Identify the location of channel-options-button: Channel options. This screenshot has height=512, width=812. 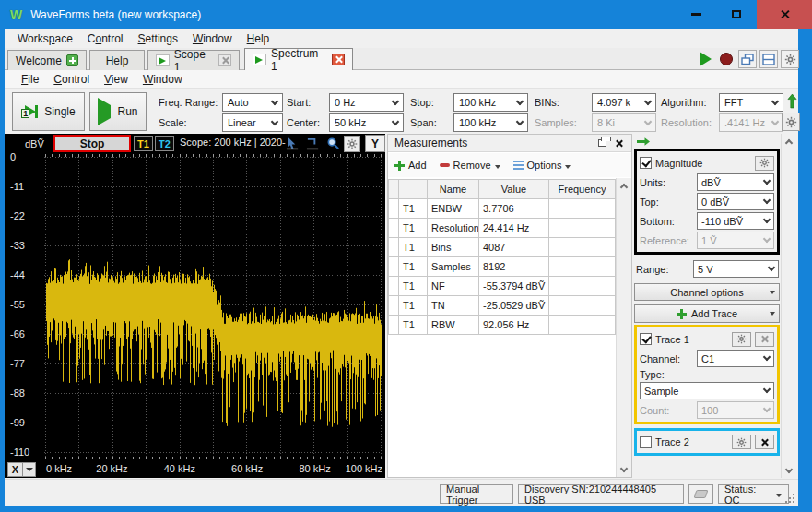
(707, 292).